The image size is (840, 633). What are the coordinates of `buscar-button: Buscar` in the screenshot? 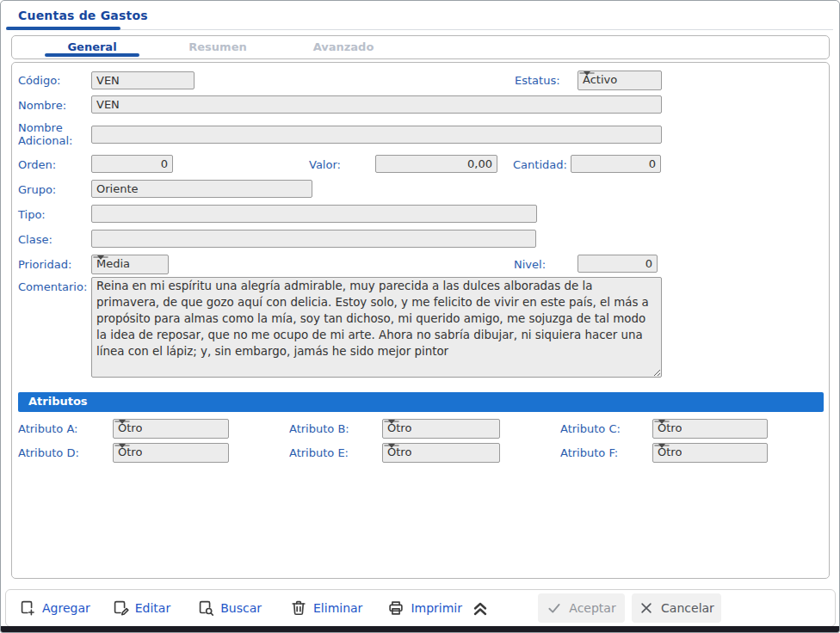 It's located at (229, 608).